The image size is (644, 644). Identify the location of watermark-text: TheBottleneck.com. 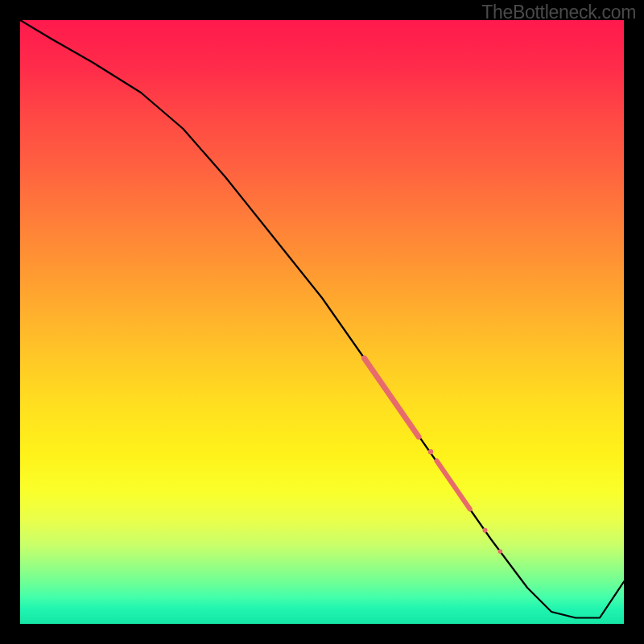
(559, 13).